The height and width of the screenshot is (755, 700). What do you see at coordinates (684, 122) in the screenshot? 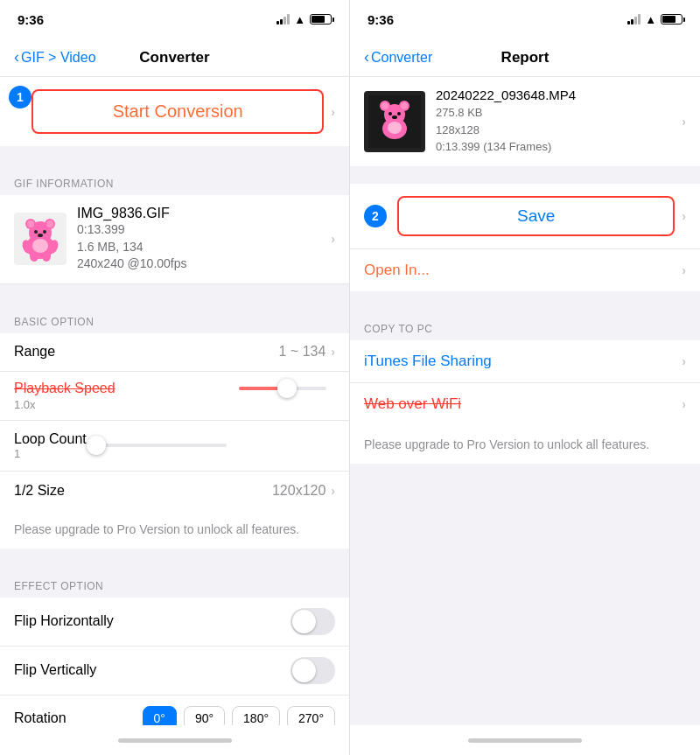
I see `video-chevron: ›` at bounding box center [684, 122].